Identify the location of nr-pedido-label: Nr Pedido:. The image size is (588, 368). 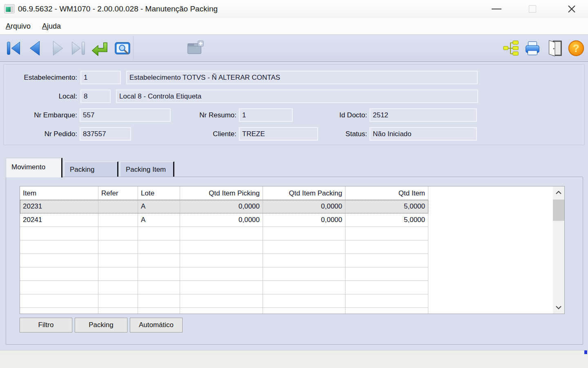
(41, 134).